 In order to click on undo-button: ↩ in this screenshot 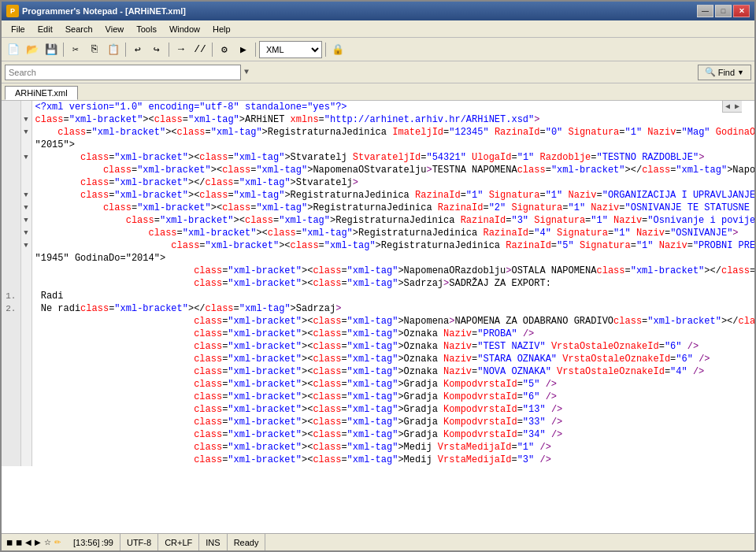, I will do `click(138, 50)`.